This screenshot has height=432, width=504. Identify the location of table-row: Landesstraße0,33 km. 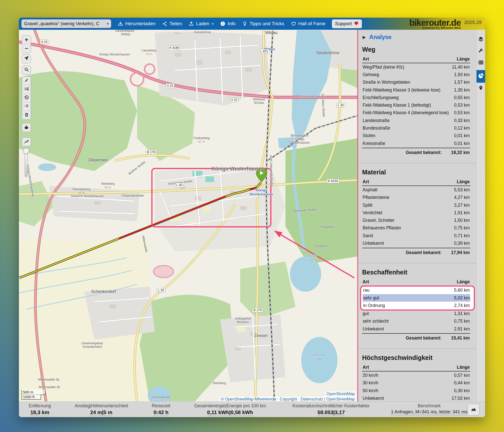
(416, 120).